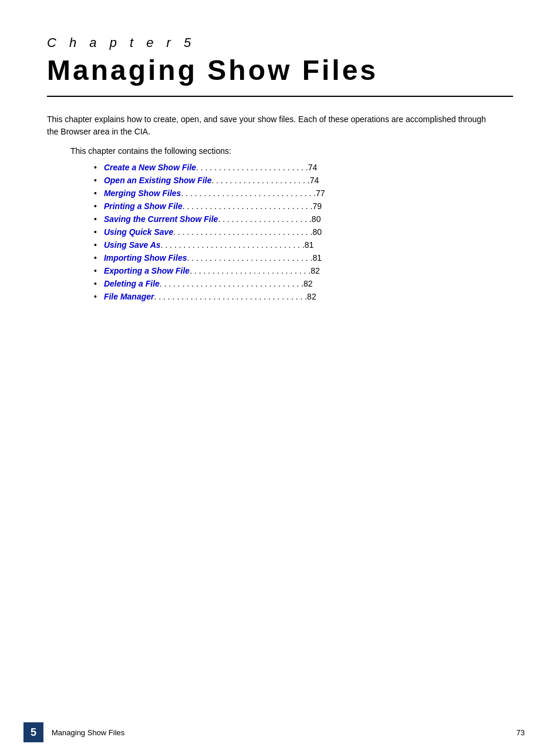 The width and height of the screenshot is (560, 747). I want to click on section-intro: This chapter contains the following sect…, so click(292, 151).